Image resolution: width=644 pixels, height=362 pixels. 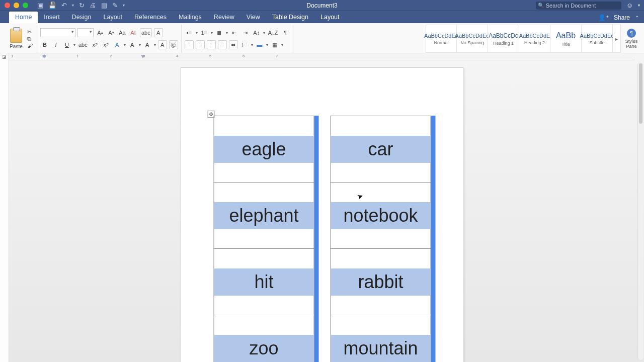 What do you see at coordinates (111, 33) in the screenshot?
I see `shrink-font-button: A▾` at bounding box center [111, 33].